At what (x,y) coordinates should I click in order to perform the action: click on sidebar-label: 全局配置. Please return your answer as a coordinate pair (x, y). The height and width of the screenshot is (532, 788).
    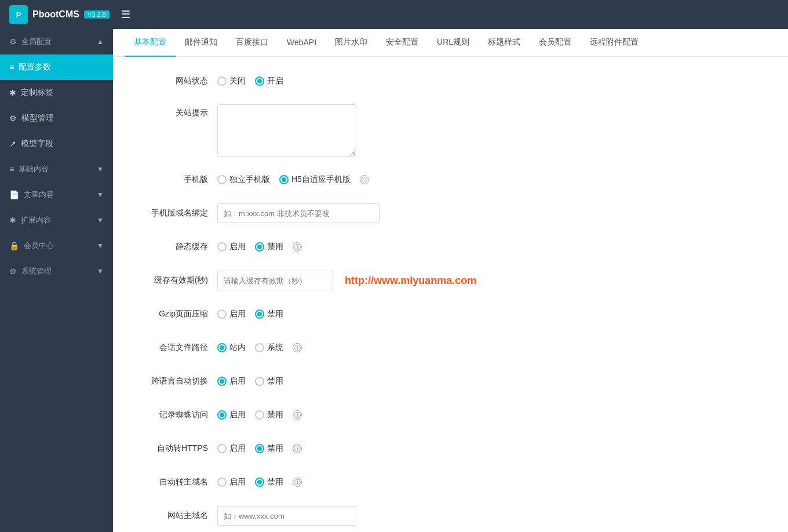
    Looking at the image, I should click on (37, 42).